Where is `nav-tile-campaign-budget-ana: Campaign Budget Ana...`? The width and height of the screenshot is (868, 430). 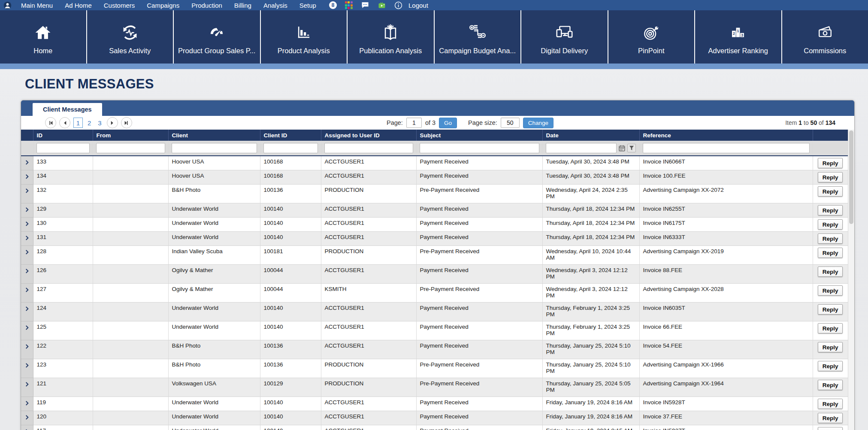
nav-tile-campaign-budget-ana: Campaign Budget Ana... is located at coordinates (478, 37).